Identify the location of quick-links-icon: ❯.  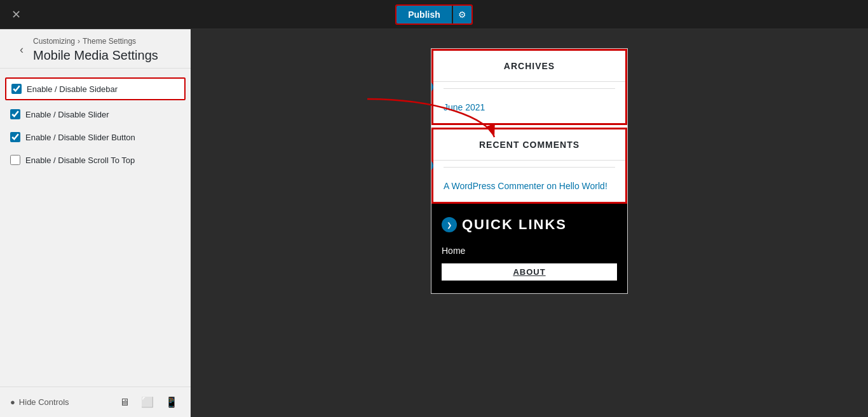
(449, 225).